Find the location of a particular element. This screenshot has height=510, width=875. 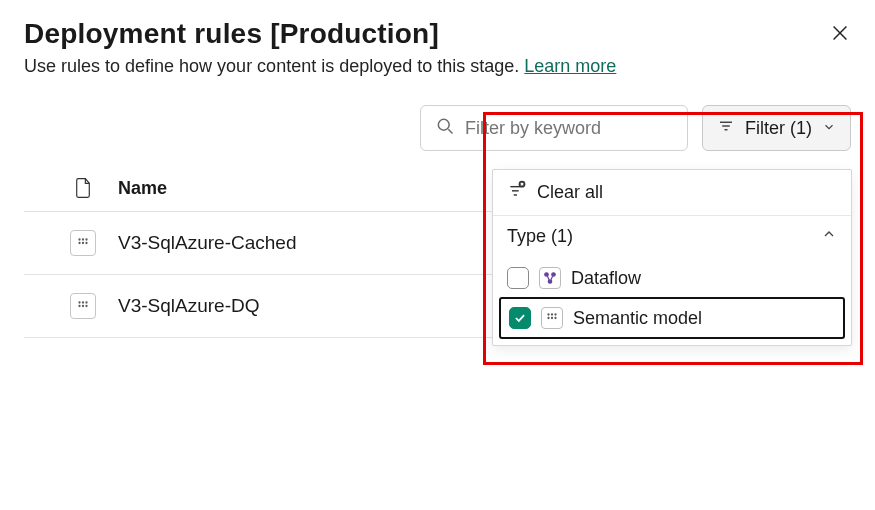

dataflow-icon is located at coordinates (550, 278).